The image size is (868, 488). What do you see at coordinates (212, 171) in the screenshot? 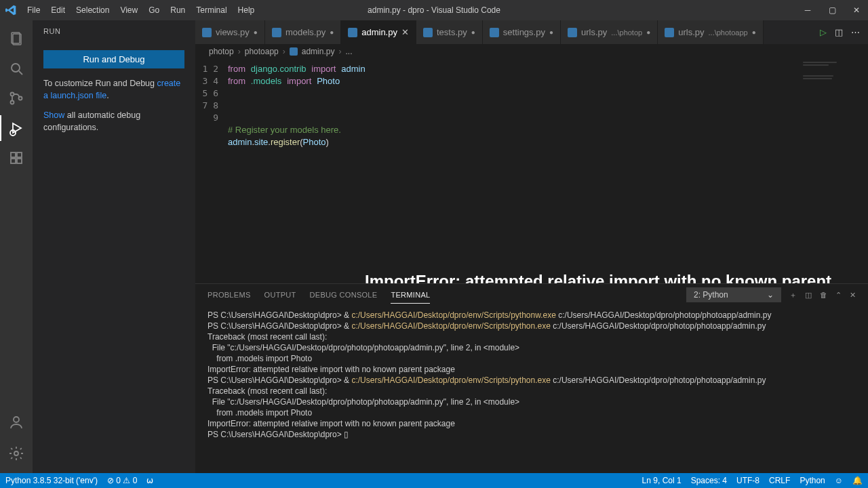
I see `line-gutter: 1 2 3 4 5 6 7 8 9` at bounding box center [212, 171].